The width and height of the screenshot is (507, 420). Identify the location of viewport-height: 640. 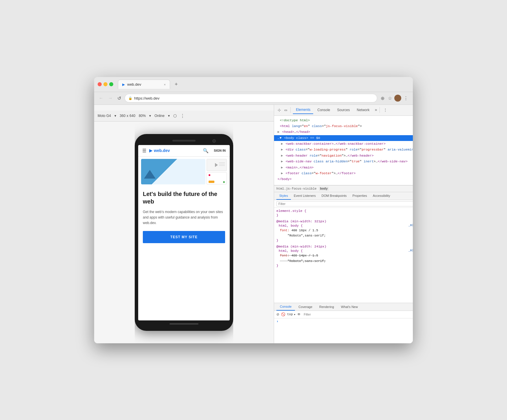
(132, 116).